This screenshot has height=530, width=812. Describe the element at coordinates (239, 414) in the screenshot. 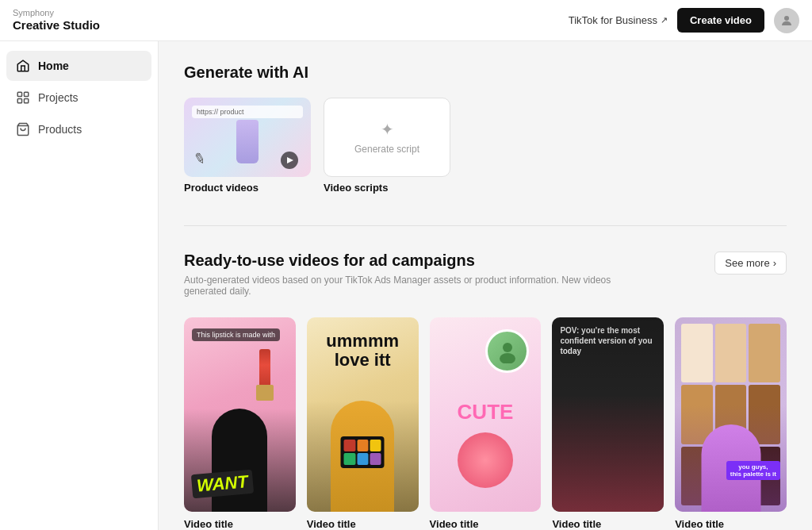

I see `video-thumb-1: This lipstick is made with WANT` at that location.